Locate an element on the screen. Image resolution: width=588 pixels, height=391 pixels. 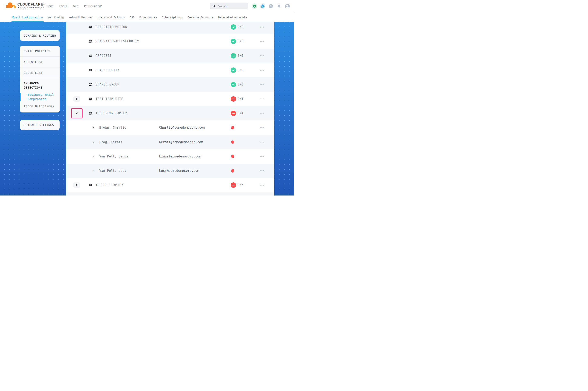
bell-icon is located at coordinates (279, 6).